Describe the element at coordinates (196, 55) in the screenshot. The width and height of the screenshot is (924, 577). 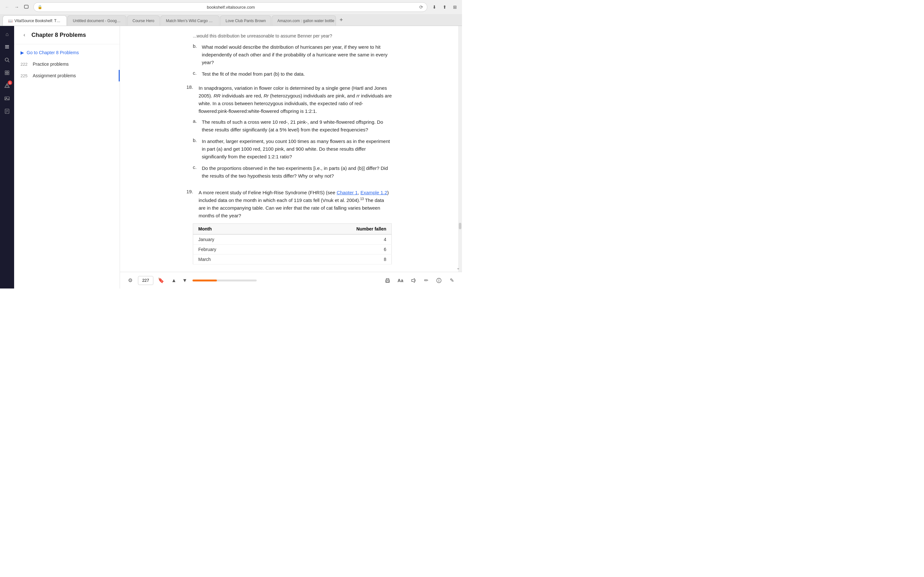
I see `prob-b-label: b.` at that location.